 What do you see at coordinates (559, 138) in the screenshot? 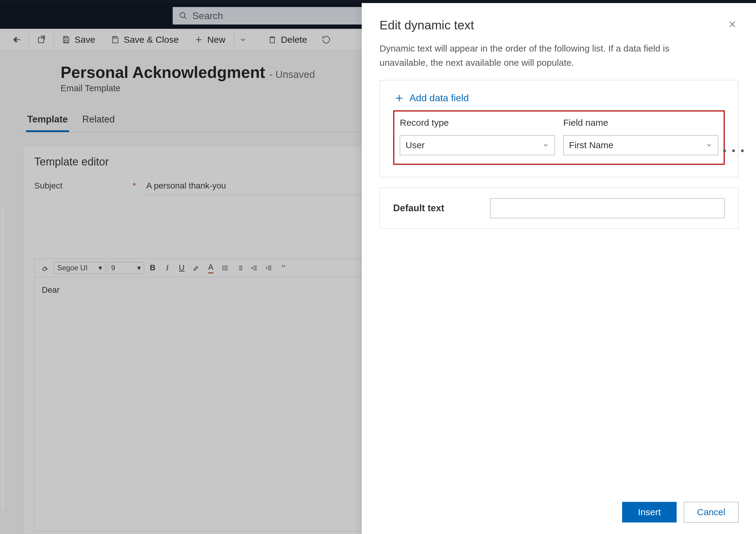
I see `highlighted-field-row: Record type User Field name First Name •…` at bounding box center [559, 138].